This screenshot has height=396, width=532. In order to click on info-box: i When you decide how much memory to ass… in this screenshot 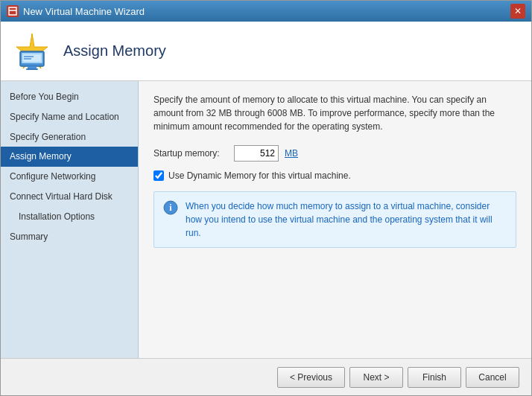, I will do `click(335, 220)`.